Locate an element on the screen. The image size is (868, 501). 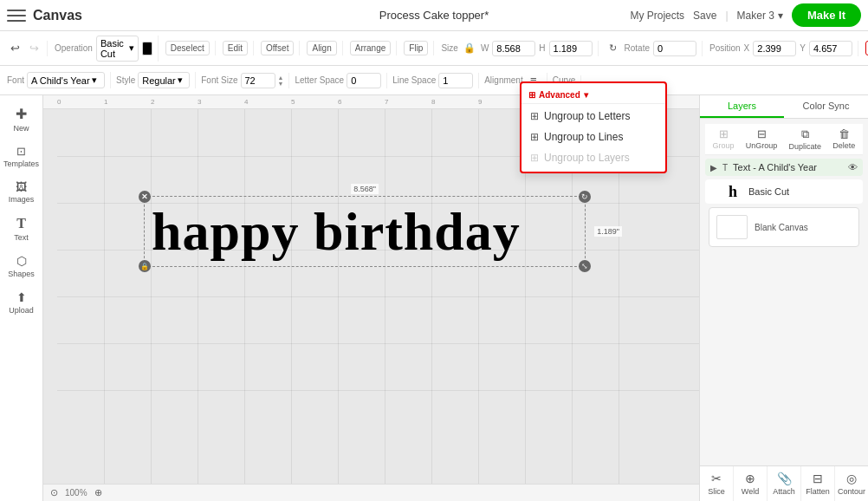
right-tabs: Layers Color Sync is located at coordinates (784, 107).